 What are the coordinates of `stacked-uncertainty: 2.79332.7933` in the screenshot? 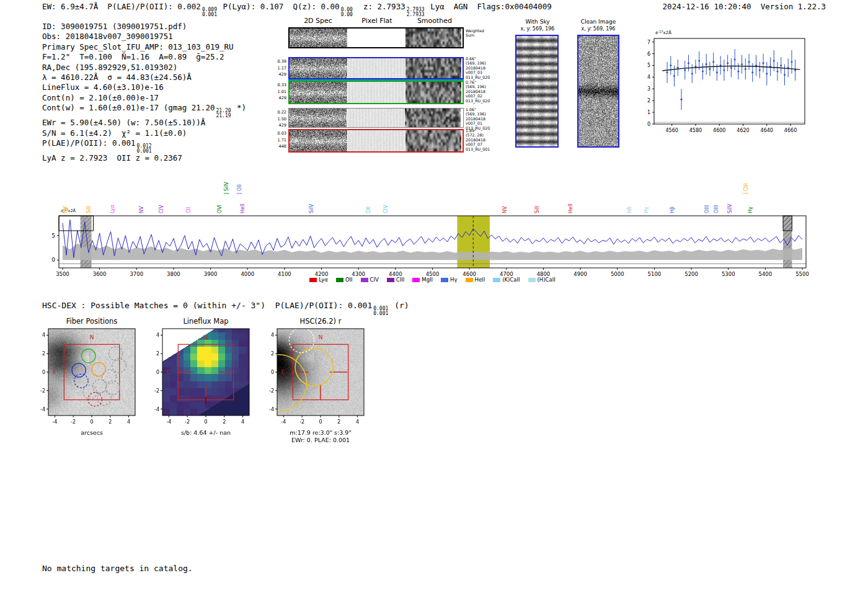 It's located at (415, 12).